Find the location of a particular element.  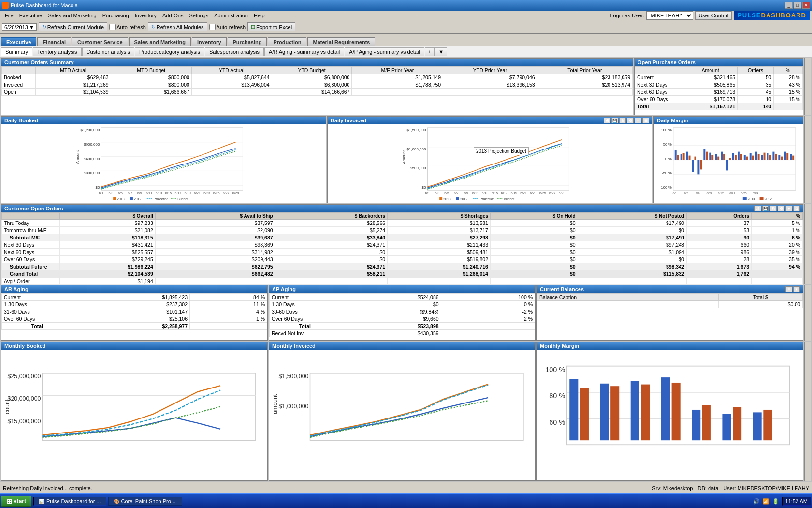

tab-financial: Financial is located at coordinates (54, 42).